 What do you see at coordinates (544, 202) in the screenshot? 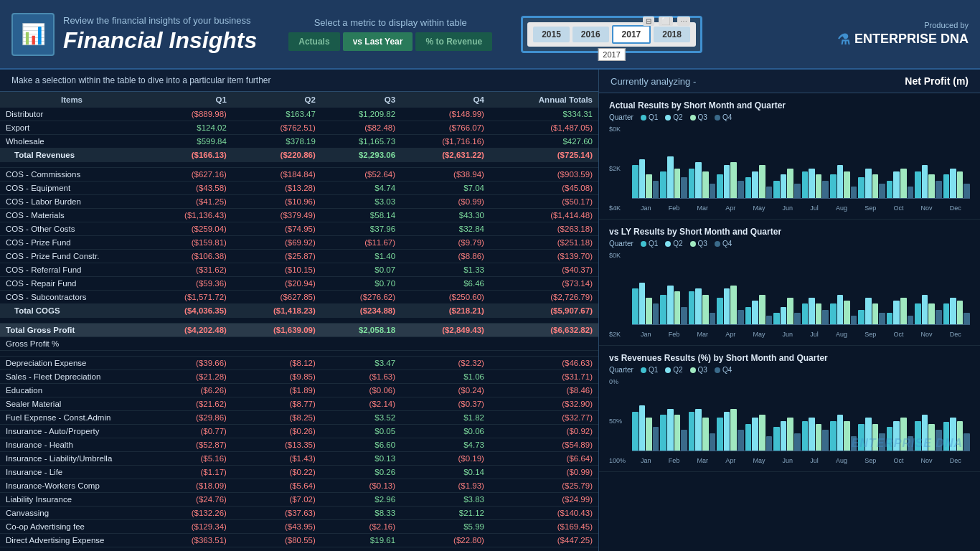
I see `row-annual: ($50.17)` at bounding box center [544, 202].